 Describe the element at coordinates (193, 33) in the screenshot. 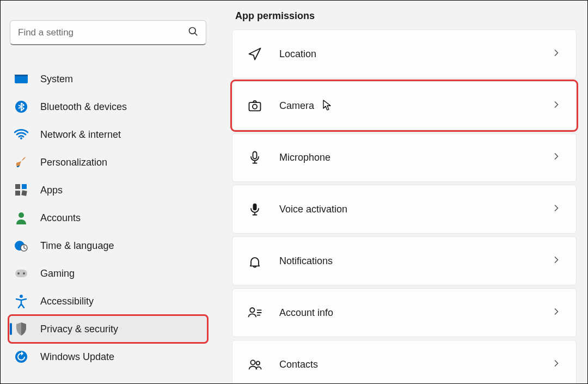

I see `search-icon` at that location.